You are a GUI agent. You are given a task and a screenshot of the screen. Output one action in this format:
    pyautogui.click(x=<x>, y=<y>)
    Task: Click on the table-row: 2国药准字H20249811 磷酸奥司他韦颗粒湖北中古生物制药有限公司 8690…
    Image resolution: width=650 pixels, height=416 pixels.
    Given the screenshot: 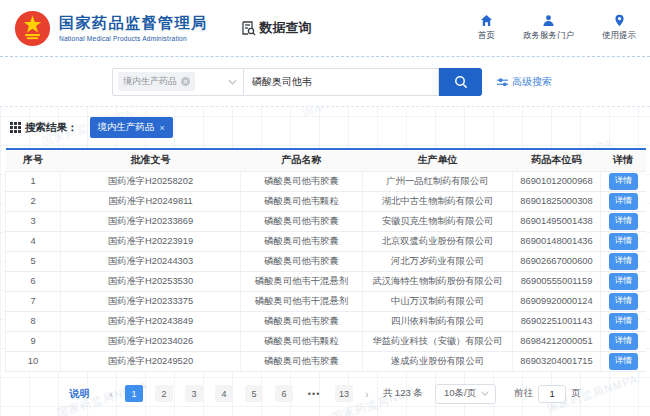 What is the action you would take?
    pyautogui.click(x=326, y=201)
    